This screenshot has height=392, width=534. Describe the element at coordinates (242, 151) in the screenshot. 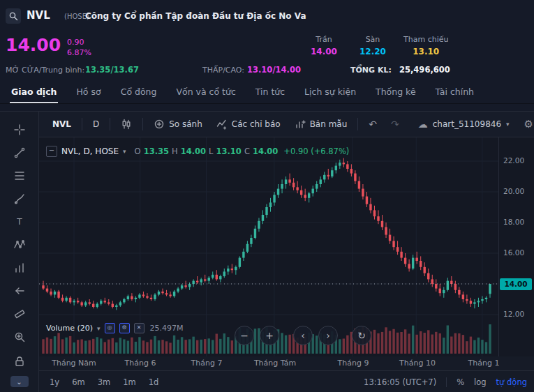

I see `ohlc-values: O13.35 H14.00 L13.10 C14.00 +0.90 (+6.87…` at that location.